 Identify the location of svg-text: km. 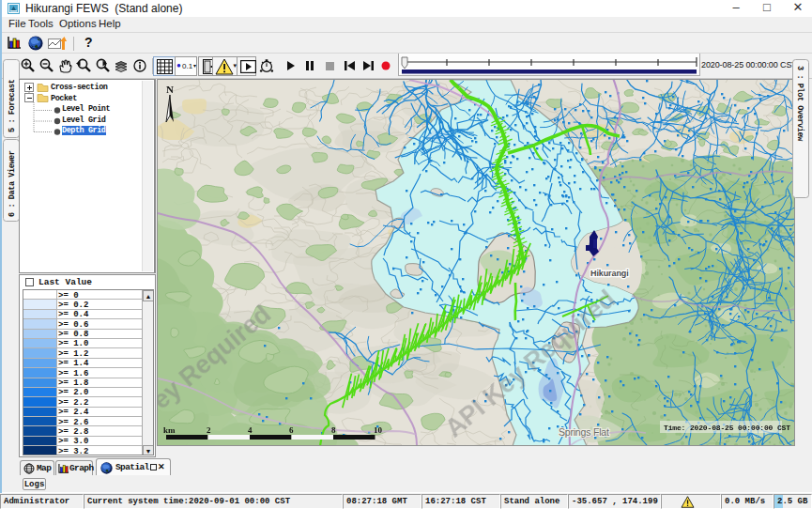
(169, 430).